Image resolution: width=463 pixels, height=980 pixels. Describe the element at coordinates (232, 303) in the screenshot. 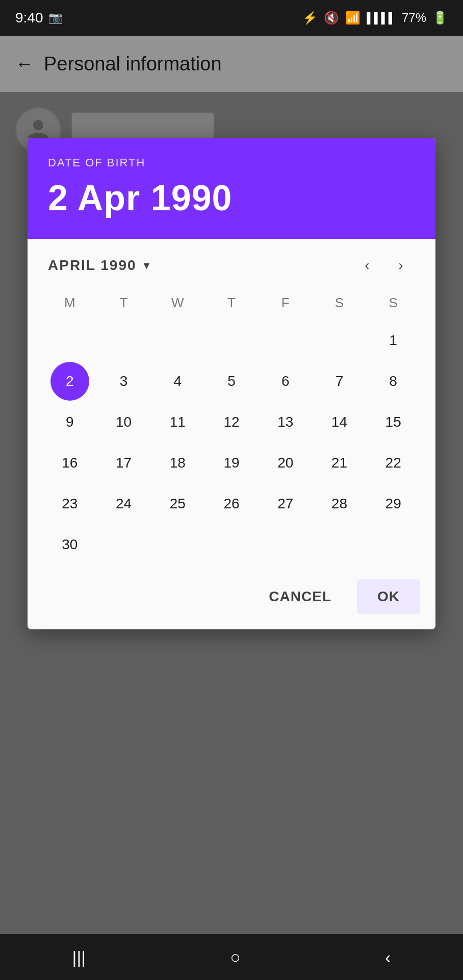

I see `day-headers-row: M T W T F S S` at that location.